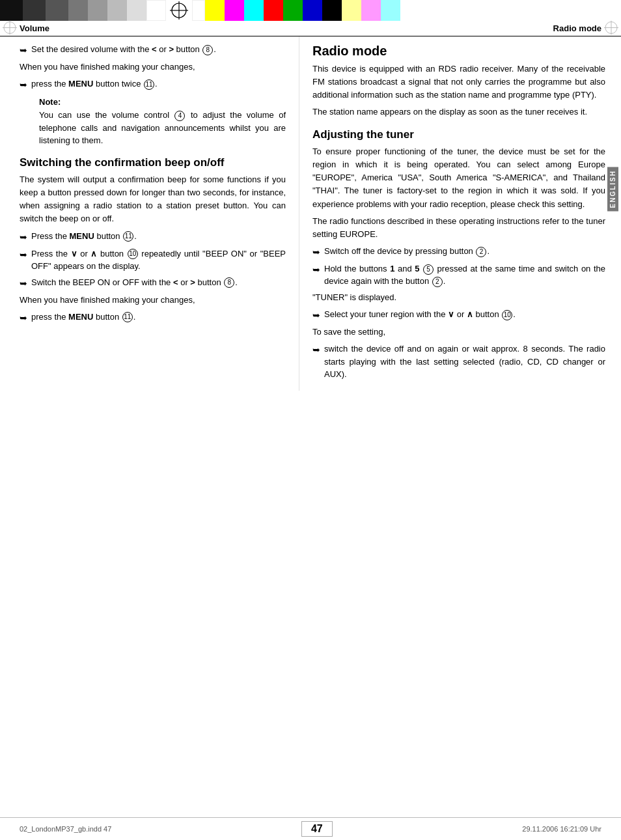 Image resolution: width=621 pixels, height=840 pixels. I want to click on button-8-circle-2: 8, so click(229, 283).